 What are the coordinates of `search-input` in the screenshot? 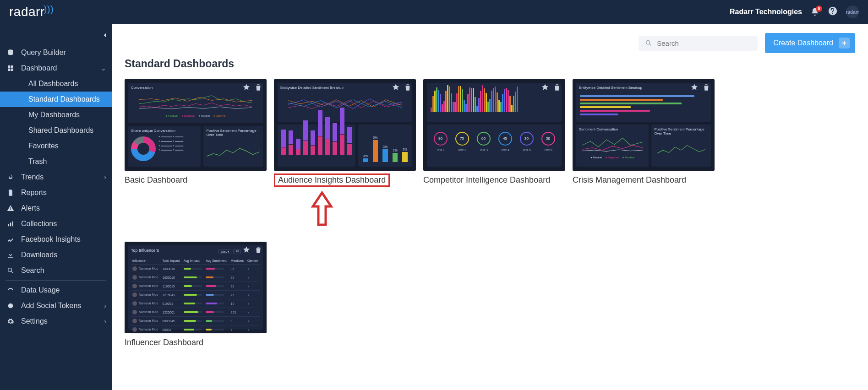 It's located at (704, 43).